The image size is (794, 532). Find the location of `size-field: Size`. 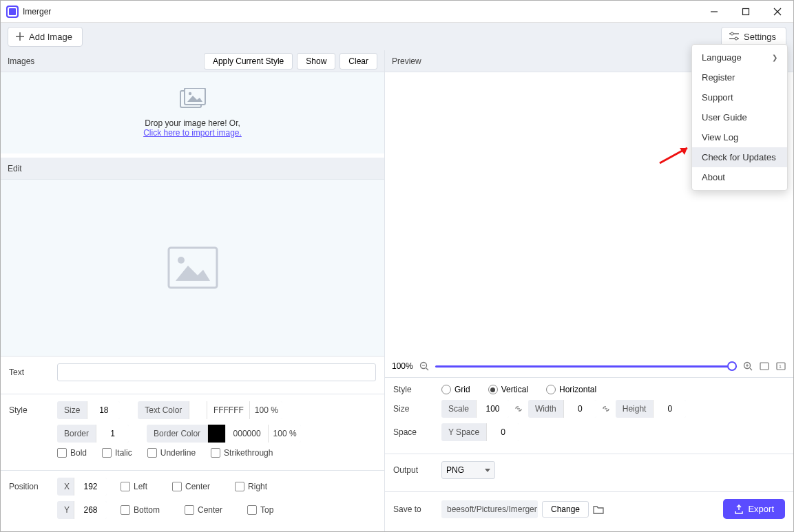

size-field: Size is located at coordinates (88, 410).